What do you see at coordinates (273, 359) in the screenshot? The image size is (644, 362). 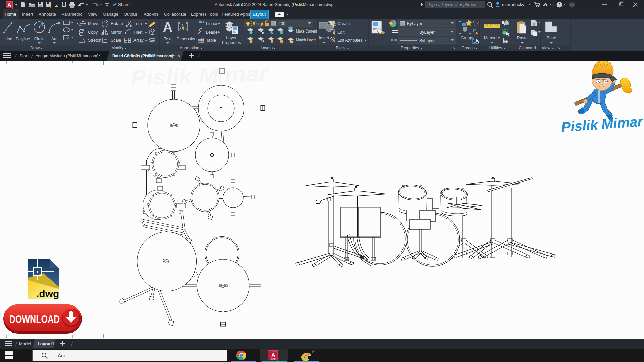 I see `svg-text: CAD` at bounding box center [273, 359].